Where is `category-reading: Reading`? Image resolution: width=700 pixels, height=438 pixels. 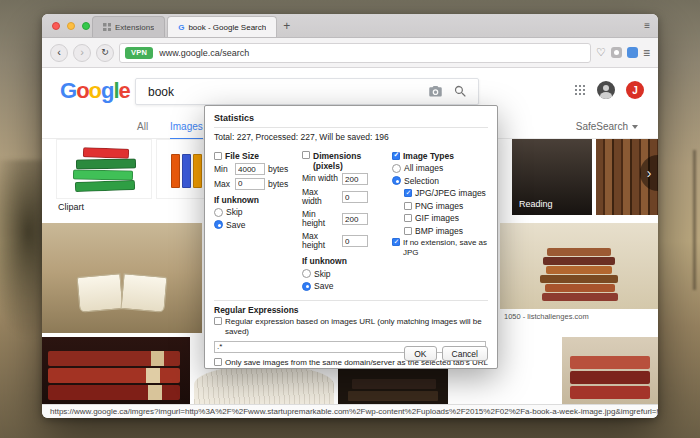
category-reading: Reading is located at coordinates (552, 177).